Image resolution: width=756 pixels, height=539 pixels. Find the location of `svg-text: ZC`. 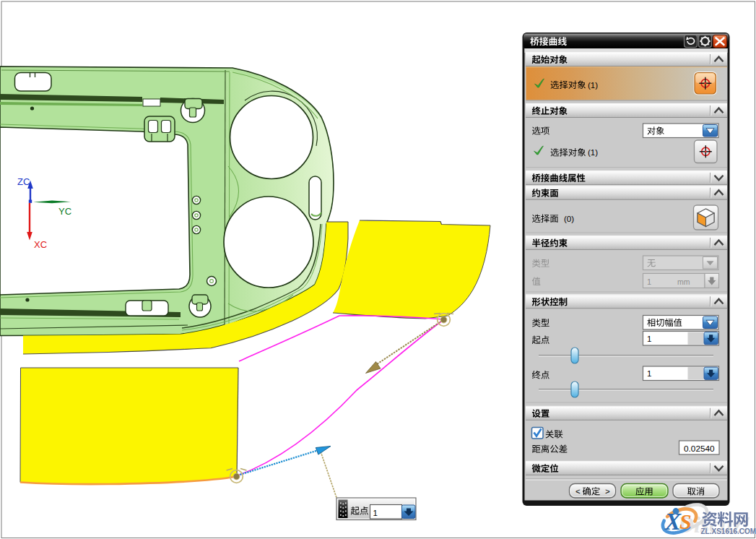

svg-text: ZC is located at coordinates (23, 182).